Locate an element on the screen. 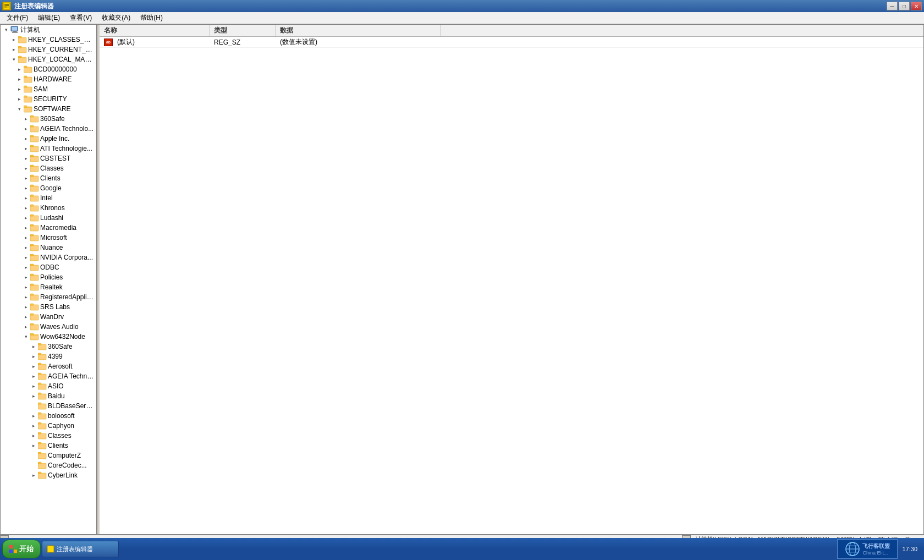  tree-item: ▸ NVIDIA Corpora... is located at coordinates (48, 257).